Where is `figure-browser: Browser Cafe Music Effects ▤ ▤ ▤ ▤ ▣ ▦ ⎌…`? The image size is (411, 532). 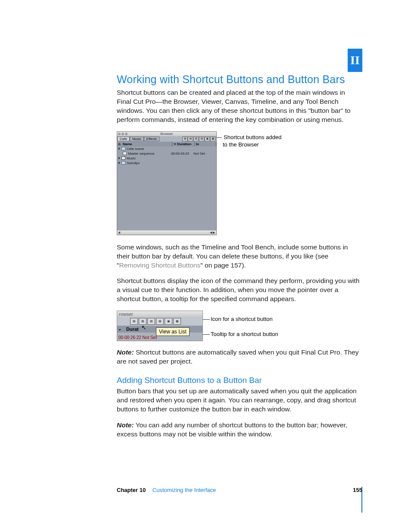
figure-browser: Browser Cafe Music Effects ▤ ▤ ▤ ▤ ▣ ▦ ⎌… is located at coordinates (239, 184).